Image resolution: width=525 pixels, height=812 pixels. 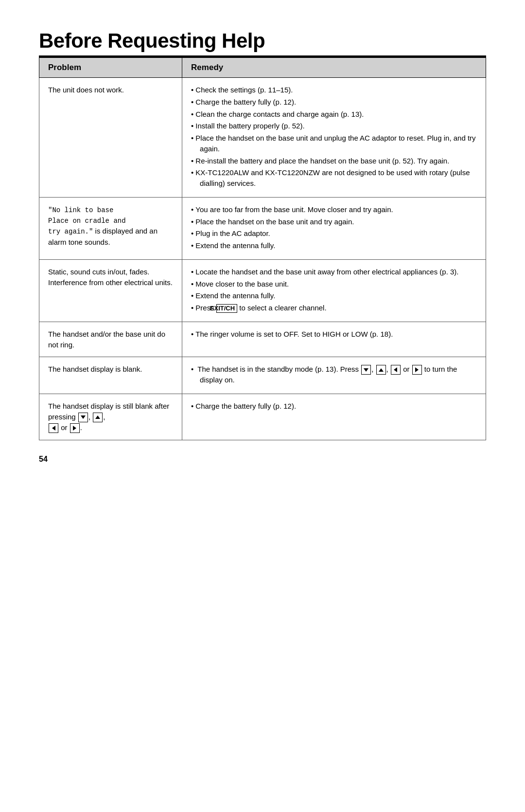 What do you see at coordinates (111, 417) in the screenshot?
I see `problem-cell-6: The handset display is still blank after…` at bounding box center [111, 417].